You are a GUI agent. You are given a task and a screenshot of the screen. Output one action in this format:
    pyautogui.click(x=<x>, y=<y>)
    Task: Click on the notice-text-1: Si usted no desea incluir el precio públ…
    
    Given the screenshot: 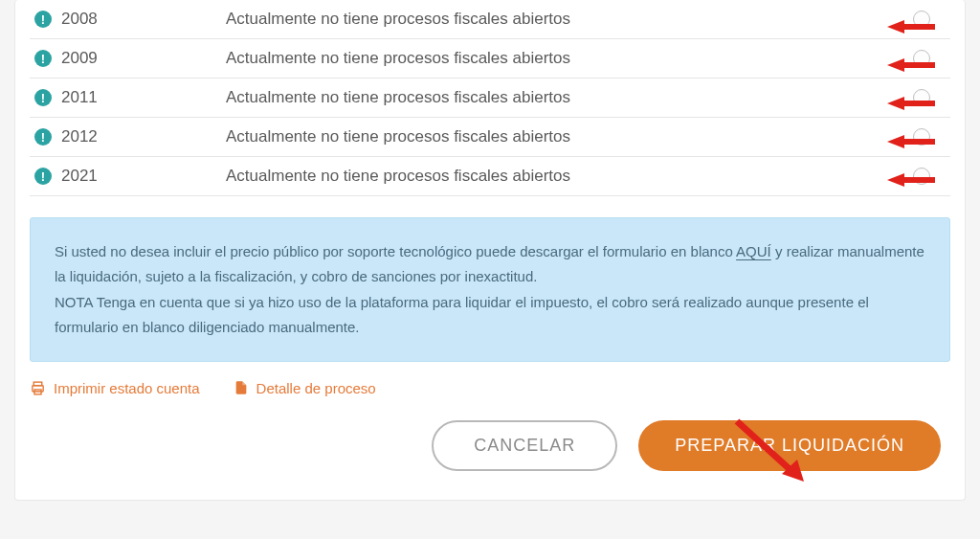 What is the action you would take?
    pyautogui.click(x=395, y=251)
    